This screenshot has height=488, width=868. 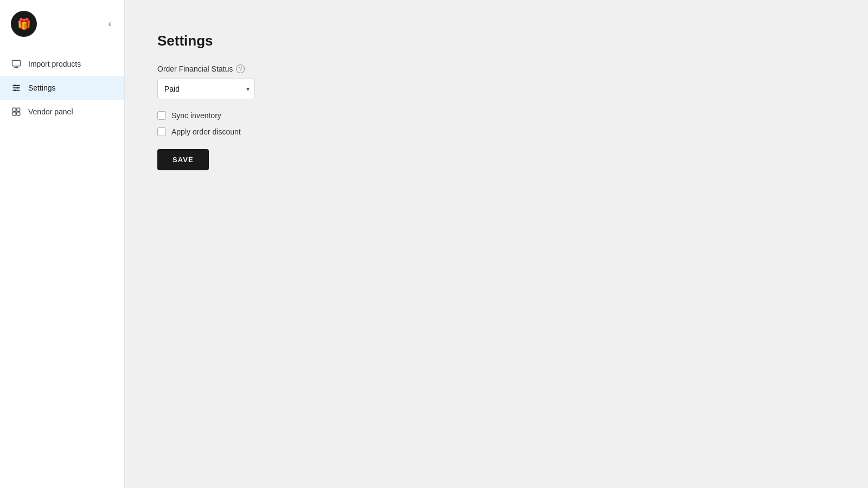 What do you see at coordinates (162, 132) in the screenshot?
I see `apply-order-discount-checkbox` at bounding box center [162, 132].